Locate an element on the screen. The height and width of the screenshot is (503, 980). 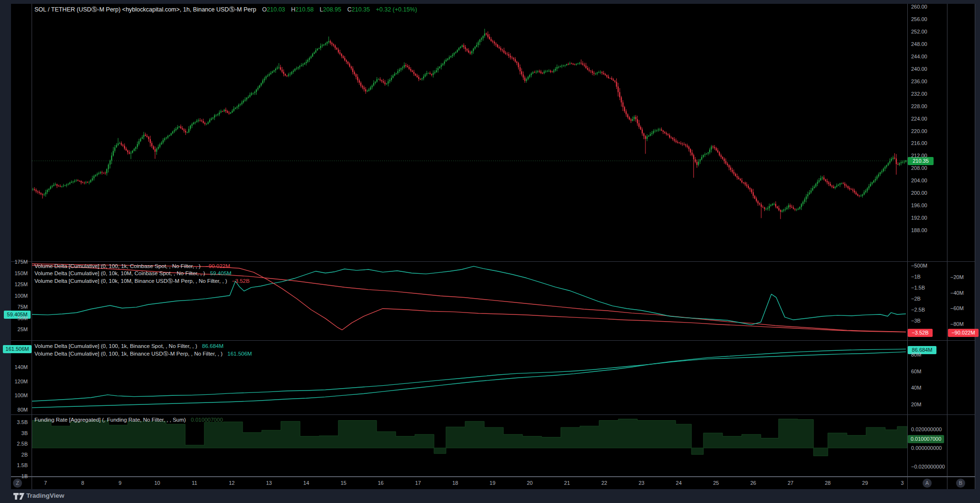
right-scale-separator-b is located at coordinates (947, 246).